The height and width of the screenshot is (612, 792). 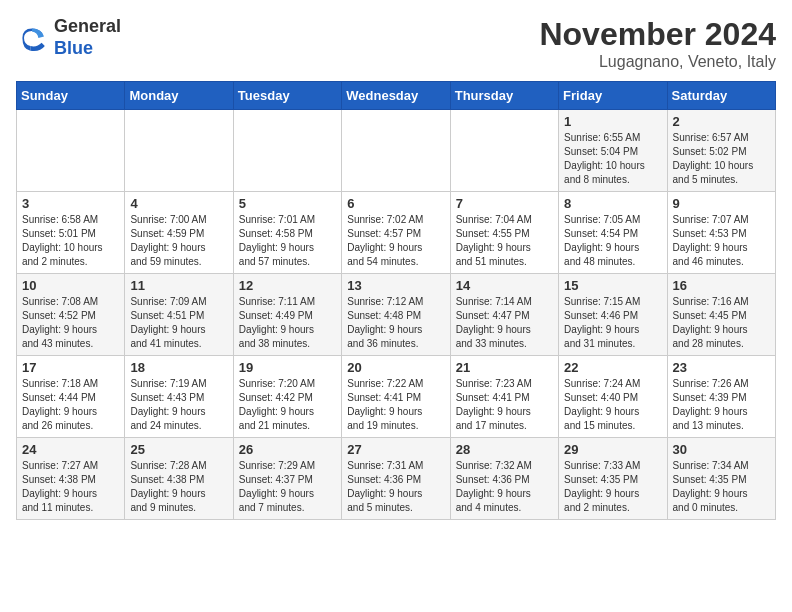 I want to click on month-title: November 2024, so click(x=658, y=34).